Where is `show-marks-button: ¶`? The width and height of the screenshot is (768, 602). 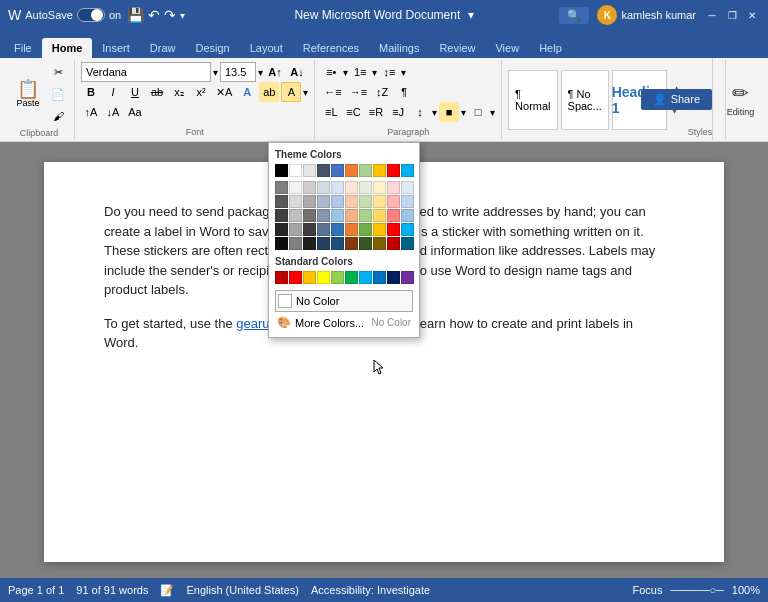 show-marks-button: ¶ is located at coordinates (404, 92).